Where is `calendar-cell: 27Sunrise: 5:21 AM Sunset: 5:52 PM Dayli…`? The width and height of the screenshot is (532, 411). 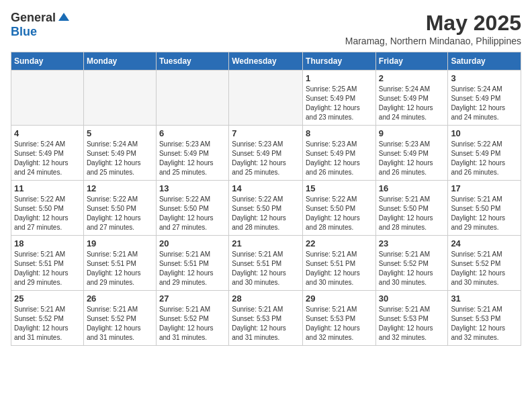
calendar-cell: 27Sunrise: 5:21 AM Sunset: 5:52 PM Dayli… is located at coordinates (192, 318).